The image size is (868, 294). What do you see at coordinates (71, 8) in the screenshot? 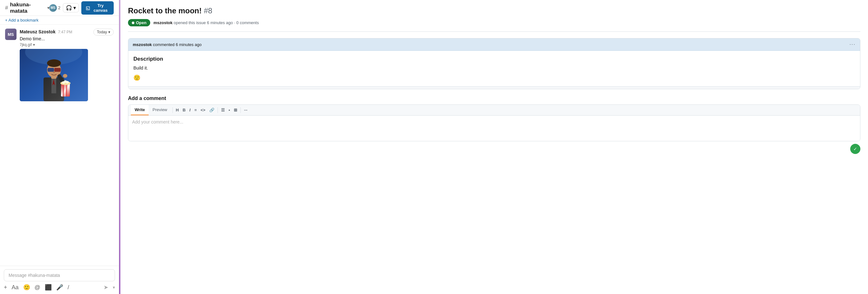
I see `headphone-button: 🎧 ▾` at bounding box center [71, 8].